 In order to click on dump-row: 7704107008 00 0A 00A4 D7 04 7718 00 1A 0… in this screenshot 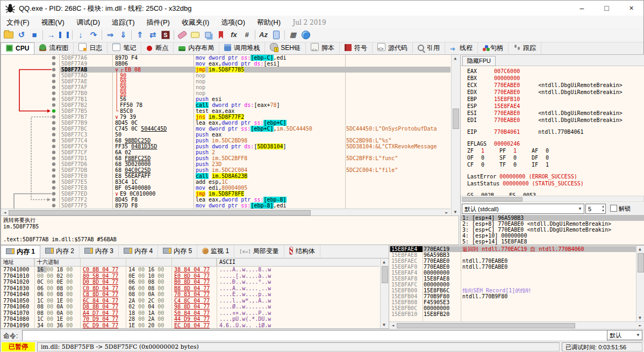, I will do `click(190, 313)`.